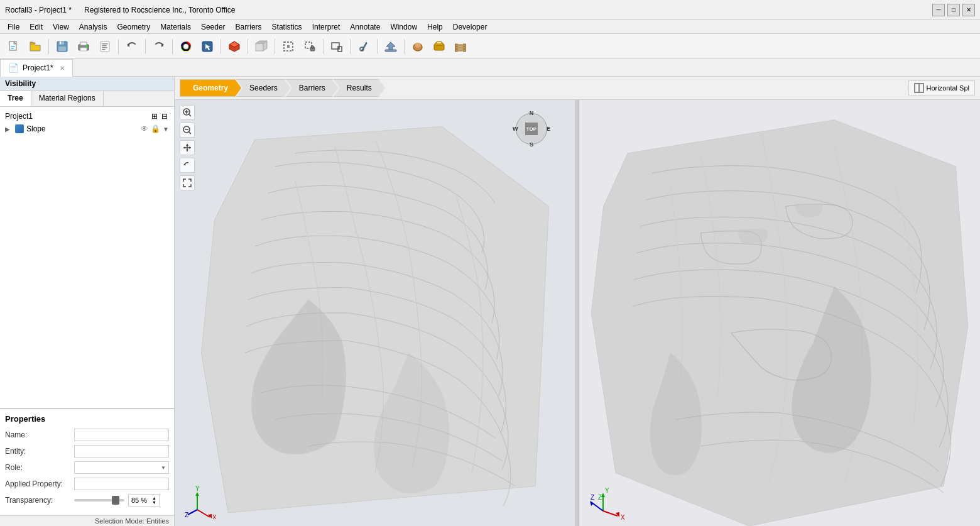  Describe the element at coordinates (327, 27) in the screenshot. I see `menu-interpret: Interpret` at that location.